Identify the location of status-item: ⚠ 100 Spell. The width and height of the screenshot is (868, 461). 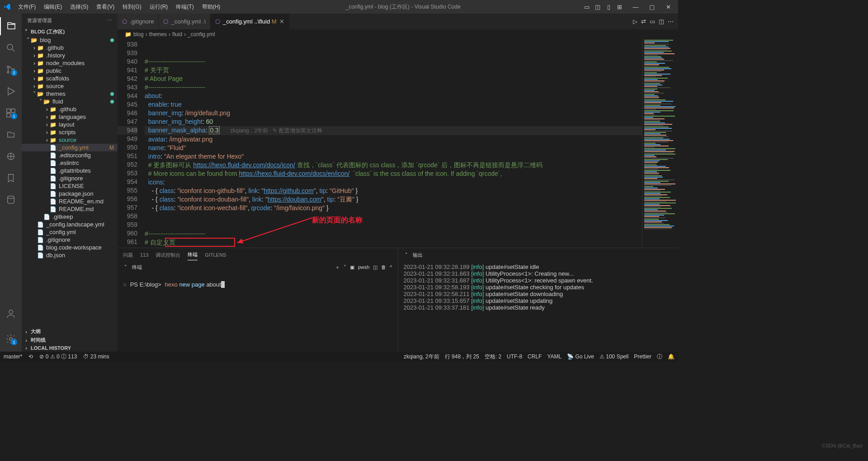
(614, 357).